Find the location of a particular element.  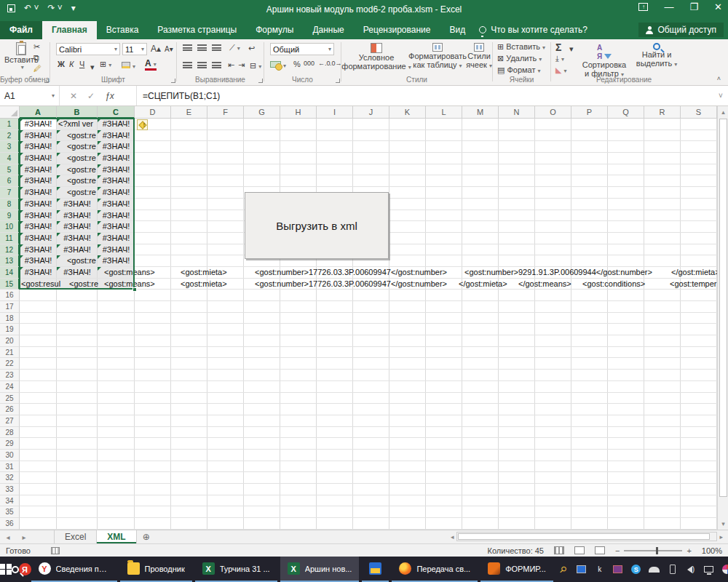

tab-вставка: Вставка is located at coordinates (122, 31).